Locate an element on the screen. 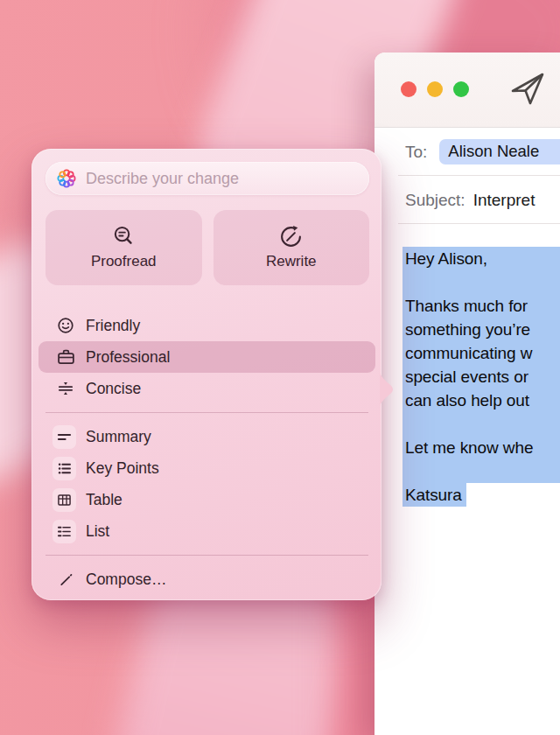 The image size is (560, 735). menu-label: Compose… is located at coordinates (126, 579).